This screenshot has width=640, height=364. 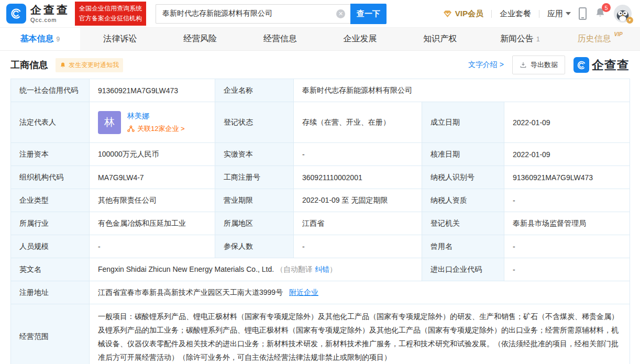 What do you see at coordinates (360, 39) in the screenshot?
I see `tab-label: 企业发展` at bounding box center [360, 39].